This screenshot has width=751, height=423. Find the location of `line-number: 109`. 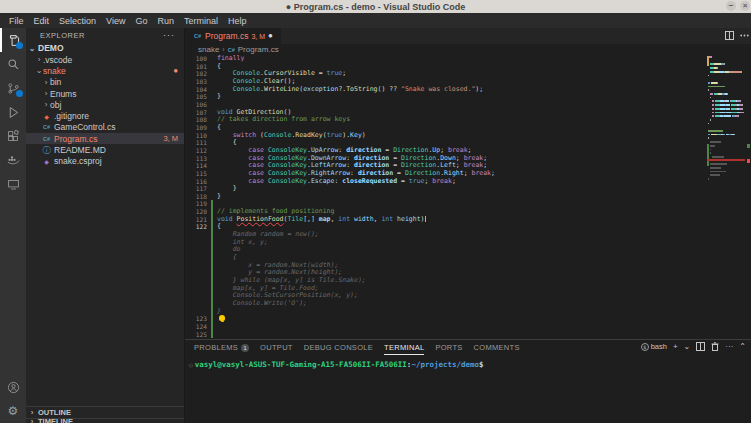

line-number: 109 is located at coordinates (196, 128).